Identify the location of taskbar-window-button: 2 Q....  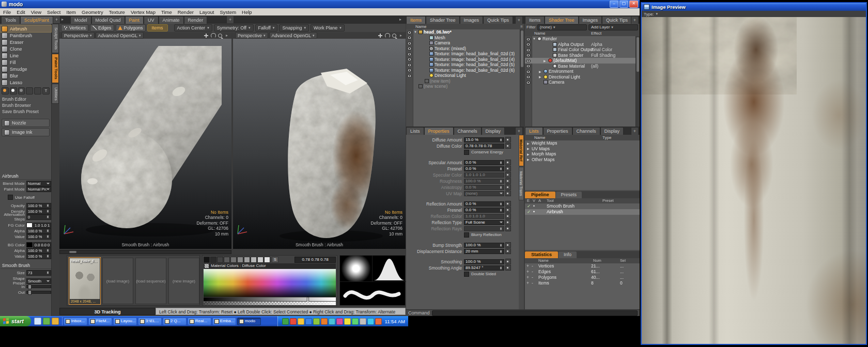
(175, 321).